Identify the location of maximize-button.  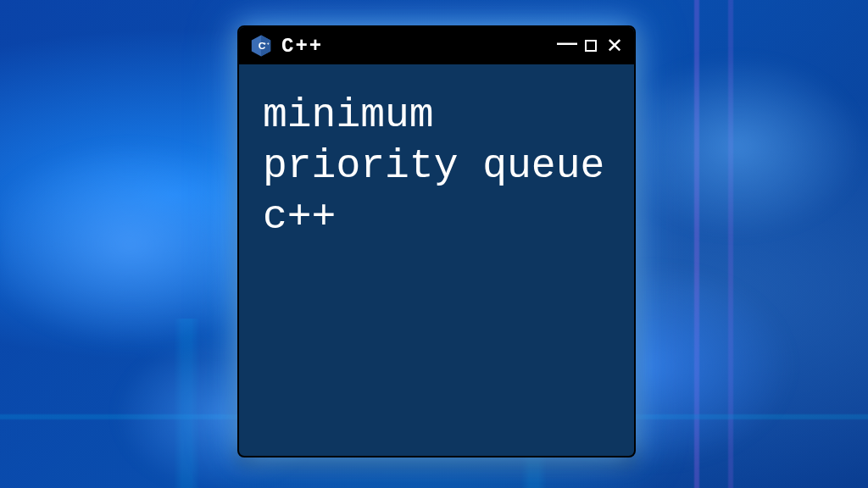
(591, 46).